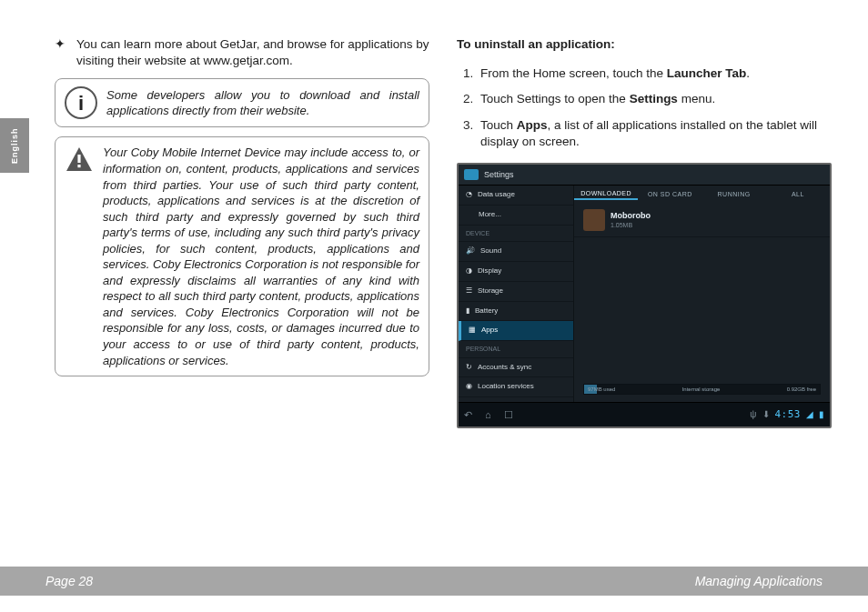 This screenshot has width=868, height=612. Describe the element at coordinates (81, 103) in the screenshot. I see `info-icon: i` at that location.